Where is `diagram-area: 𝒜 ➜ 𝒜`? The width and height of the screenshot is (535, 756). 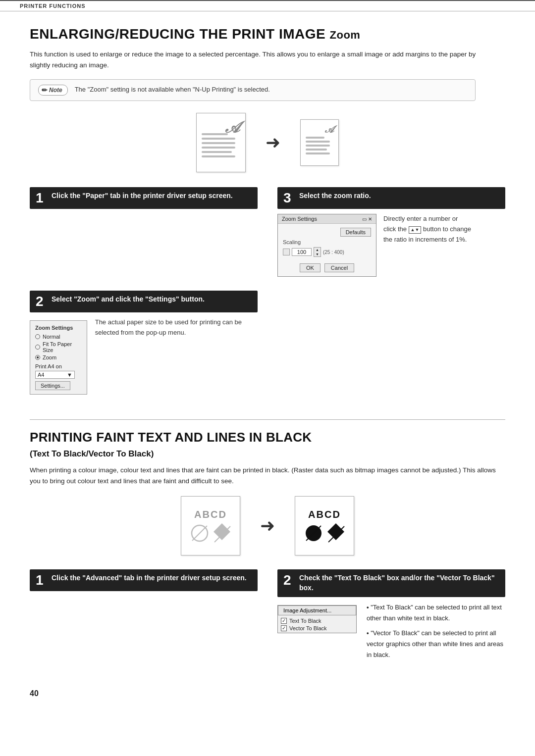
diagram-area: 𝒜 ➜ 𝒜 is located at coordinates (268, 143).